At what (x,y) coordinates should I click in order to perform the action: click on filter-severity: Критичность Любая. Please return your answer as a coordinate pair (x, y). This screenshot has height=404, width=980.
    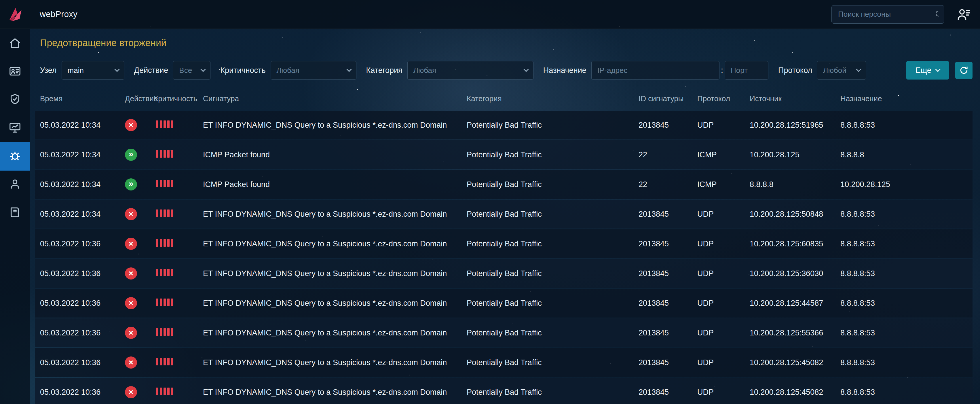
    Looking at the image, I should click on (288, 70).